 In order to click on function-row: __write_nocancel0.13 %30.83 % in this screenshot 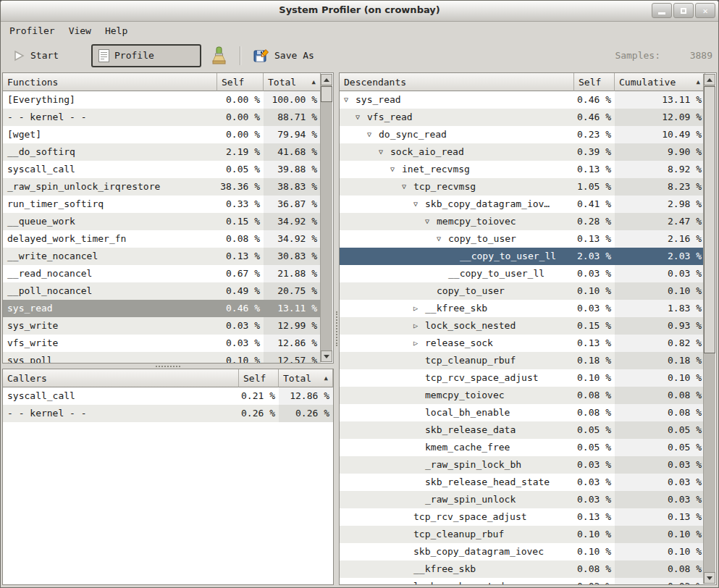, I will do `click(162, 256)`.